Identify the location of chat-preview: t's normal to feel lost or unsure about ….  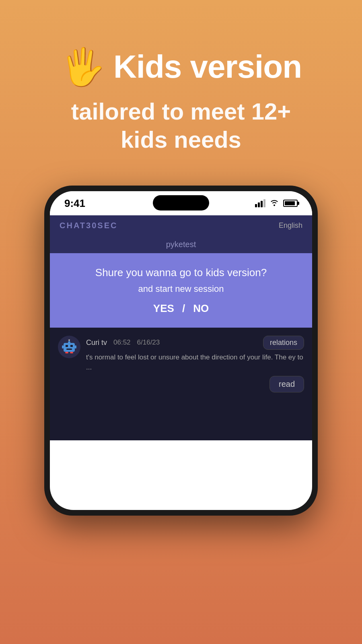
(195, 362).